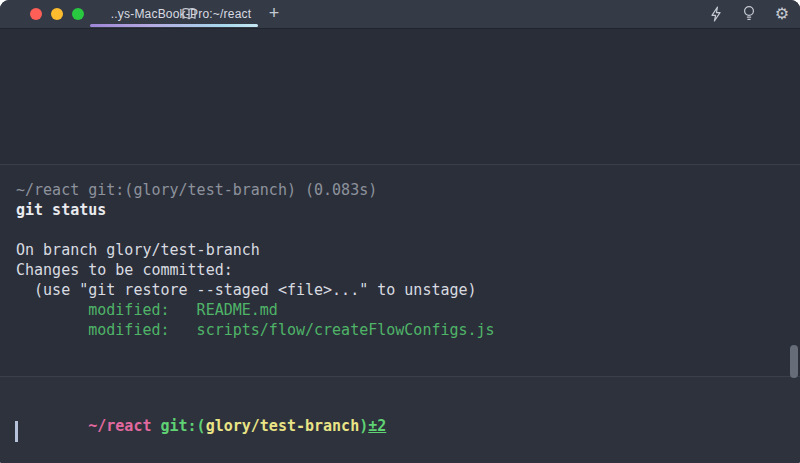  I want to click on prompt-path: ~/react, so click(120, 426).